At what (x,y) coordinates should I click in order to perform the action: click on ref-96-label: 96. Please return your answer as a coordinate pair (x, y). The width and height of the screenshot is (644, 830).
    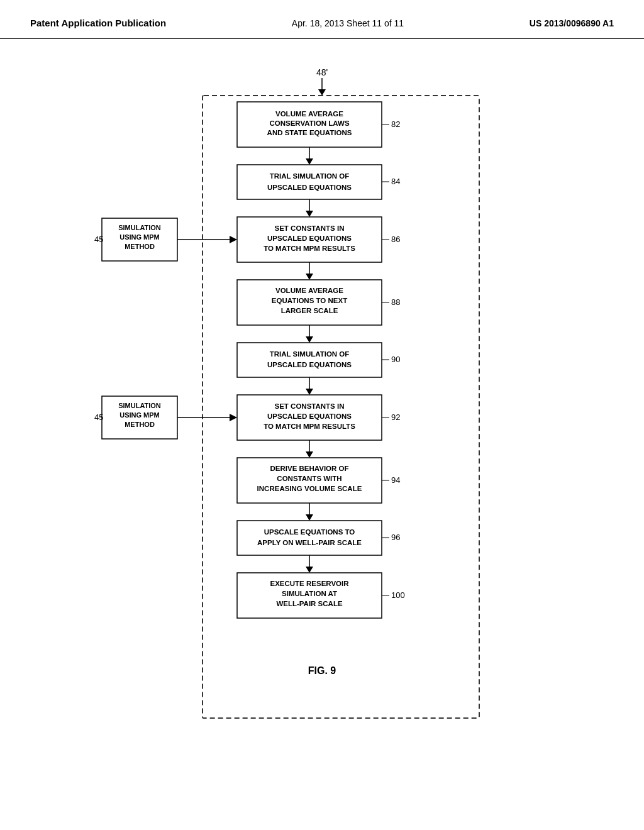
    Looking at the image, I should click on (396, 537).